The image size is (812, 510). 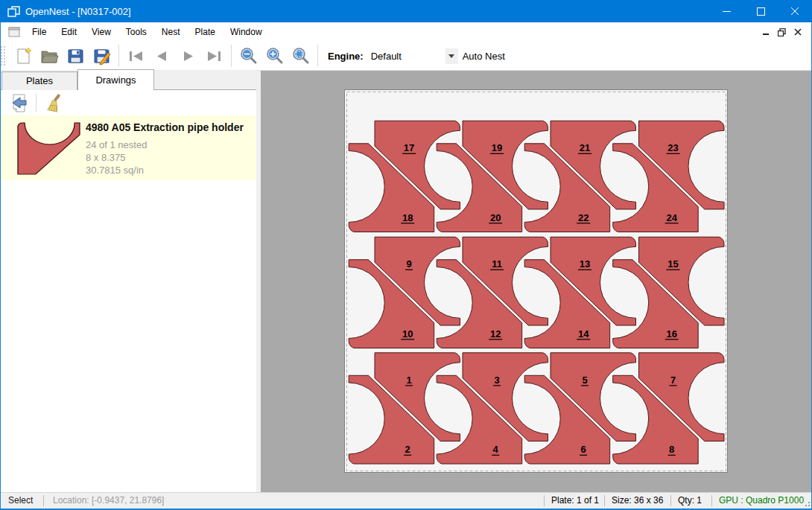 I want to click on drawings-toolbar, so click(x=128, y=103).